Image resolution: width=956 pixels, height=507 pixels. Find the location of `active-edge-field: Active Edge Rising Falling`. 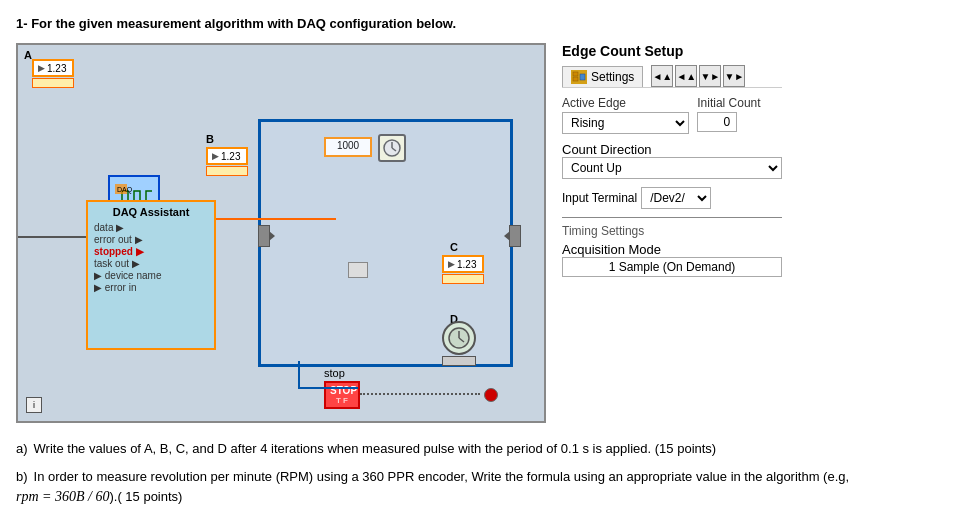

active-edge-field: Active Edge Rising Falling is located at coordinates (626, 115).